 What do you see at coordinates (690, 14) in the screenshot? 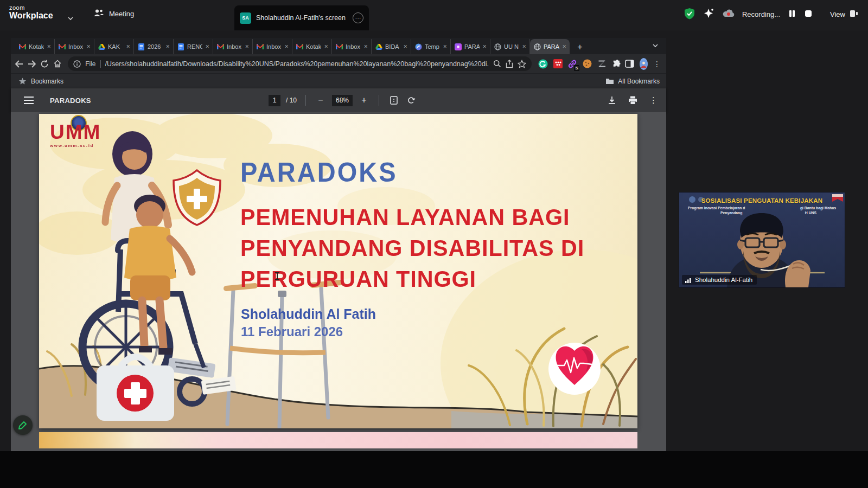
I see `security-shield-icon` at bounding box center [690, 14].